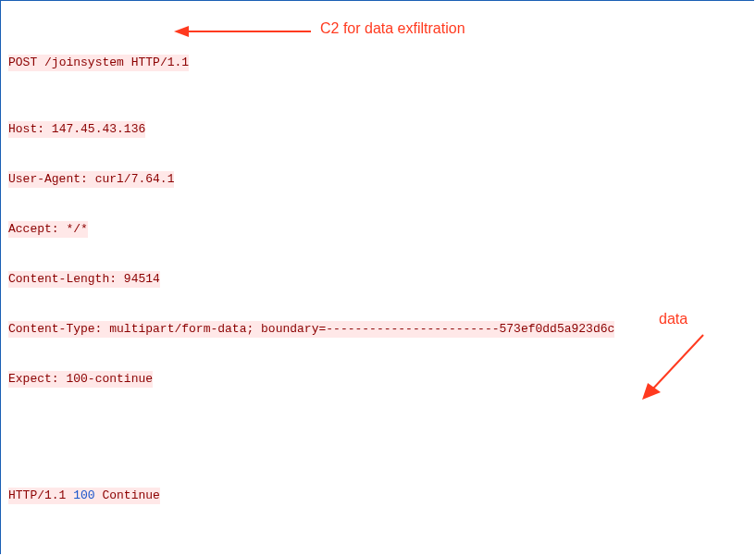 This screenshot has height=556, width=756. What do you see at coordinates (381, 279) in the screenshot?
I see `header-content-length: Content-Length: 94514` at bounding box center [381, 279].